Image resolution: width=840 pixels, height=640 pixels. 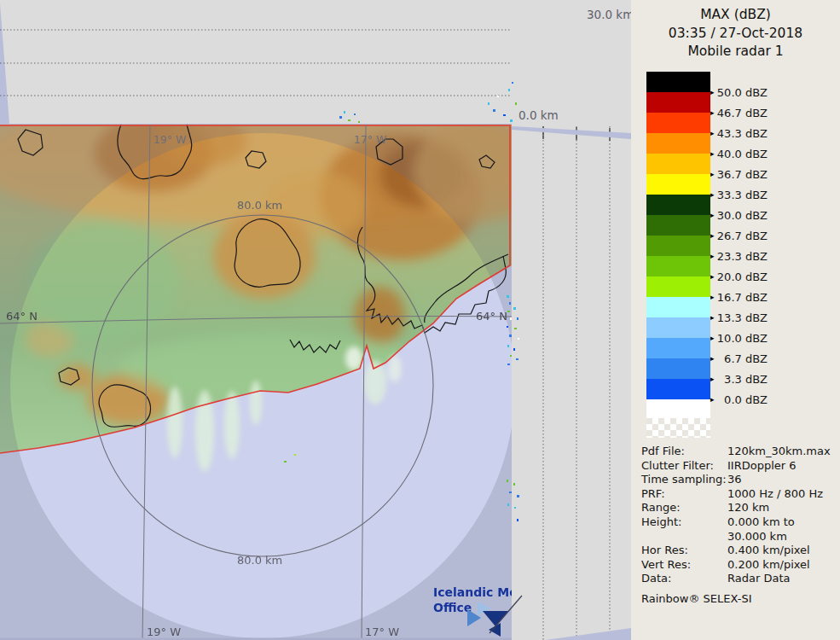 What do you see at coordinates (740, 379) in the screenshot?
I see `scale-level-label: 3.3 dBZ` at bounding box center [740, 379].